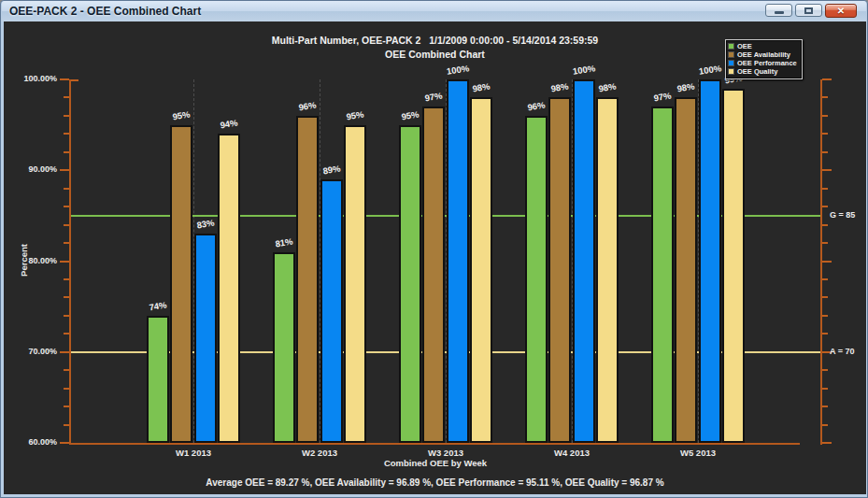 The image size is (868, 498). What do you see at coordinates (30, 351) in the screenshot?
I see `y-tick-label: 70.00%` at bounding box center [30, 351].